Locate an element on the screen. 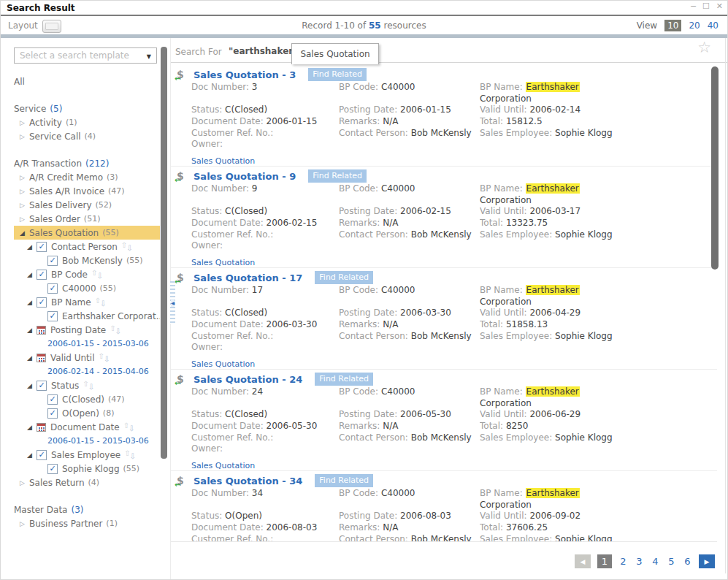 This screenshot has height=580, width=728. panel-collapse-handle is located at coordinates (172, 302).